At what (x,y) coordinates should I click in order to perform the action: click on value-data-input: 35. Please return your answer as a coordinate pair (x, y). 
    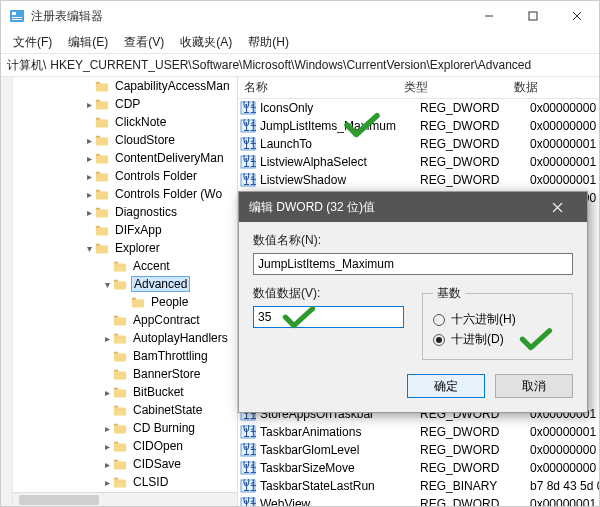
    Looking at the image, I should click on (328, 317).